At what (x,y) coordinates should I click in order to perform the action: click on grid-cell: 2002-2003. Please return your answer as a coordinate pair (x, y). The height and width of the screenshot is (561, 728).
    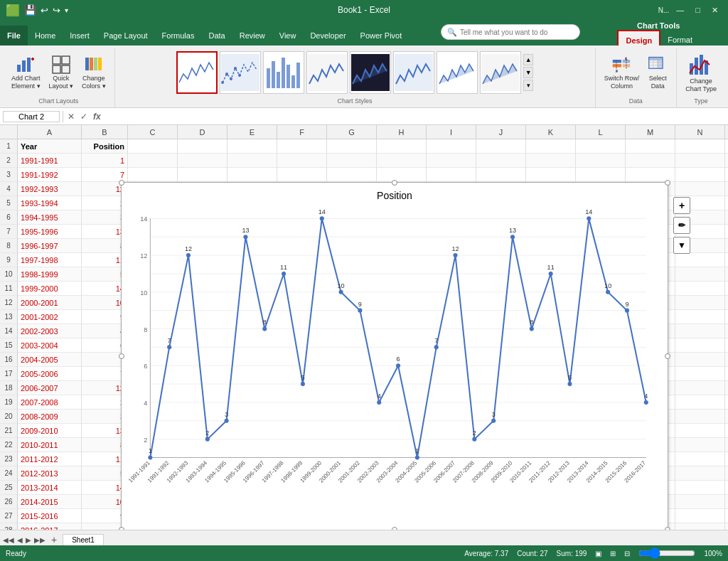
    Looking at the image, I should click on (50, 331).